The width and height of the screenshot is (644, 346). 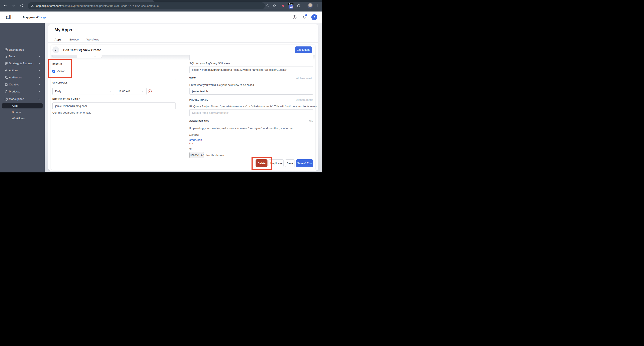 I want to click on lightning-icon, so click(x=6, y=71).